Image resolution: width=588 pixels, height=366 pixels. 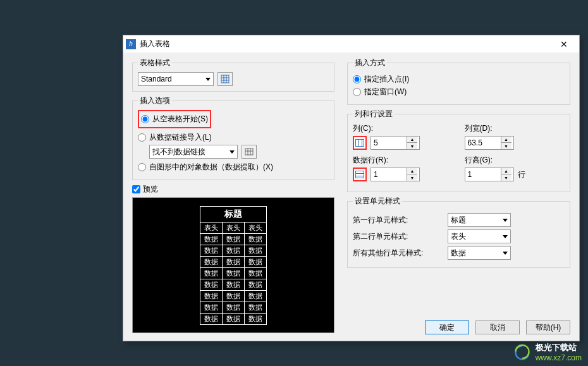 I want to click on radio-from-extraction: 自图形中的对象数据（数据提取）(X), so click(x=233, y=167).